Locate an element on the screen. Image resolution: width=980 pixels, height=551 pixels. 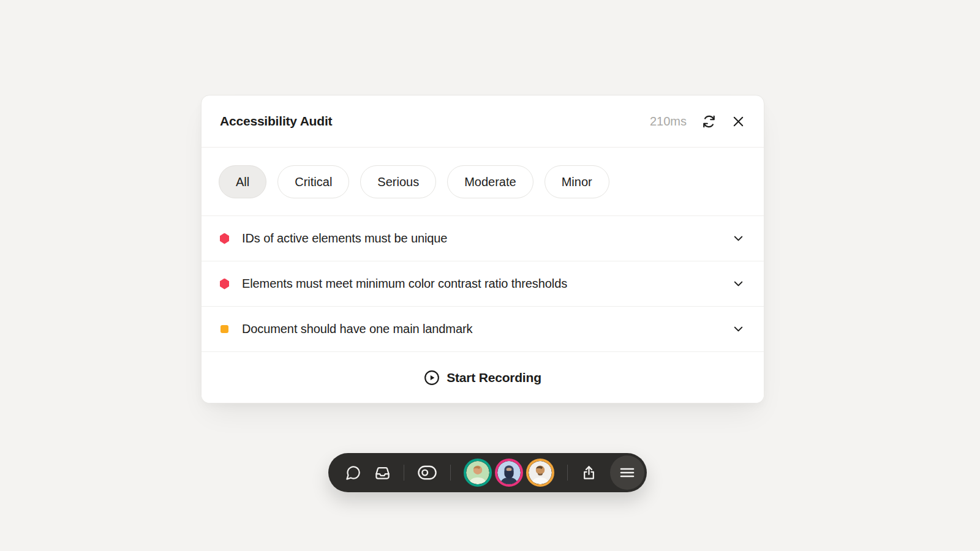
issue-row: IDs of active elements must be unique is located at coordinates (483, 238).